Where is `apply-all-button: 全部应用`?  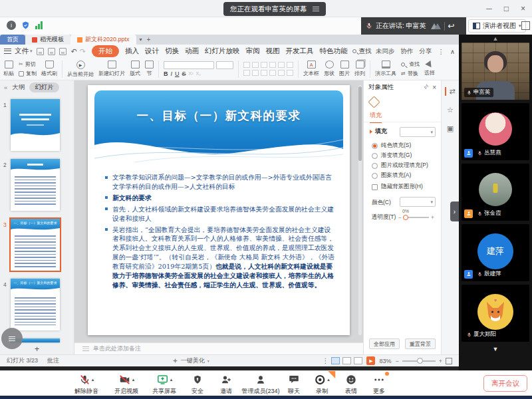 apply-all-button: 全部应用 is located at coordinates (384, 344).